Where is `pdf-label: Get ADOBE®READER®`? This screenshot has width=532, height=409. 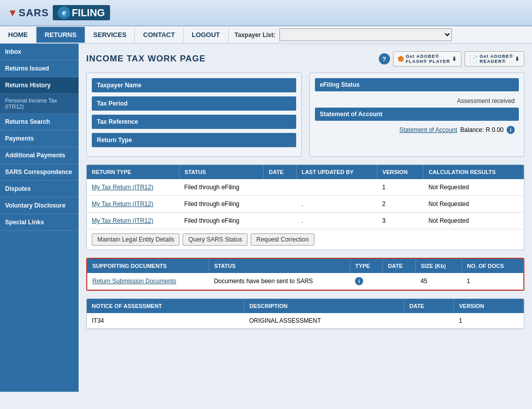
pdf-label: Get ADOBE®READER® is located at coordinates (496, 59).